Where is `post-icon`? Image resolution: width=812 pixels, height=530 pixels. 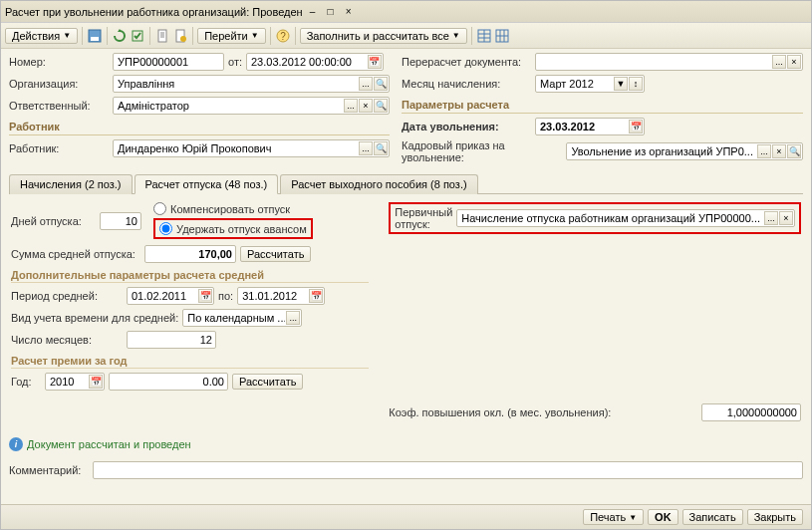
post-icon is located at coordinates (137, 36).